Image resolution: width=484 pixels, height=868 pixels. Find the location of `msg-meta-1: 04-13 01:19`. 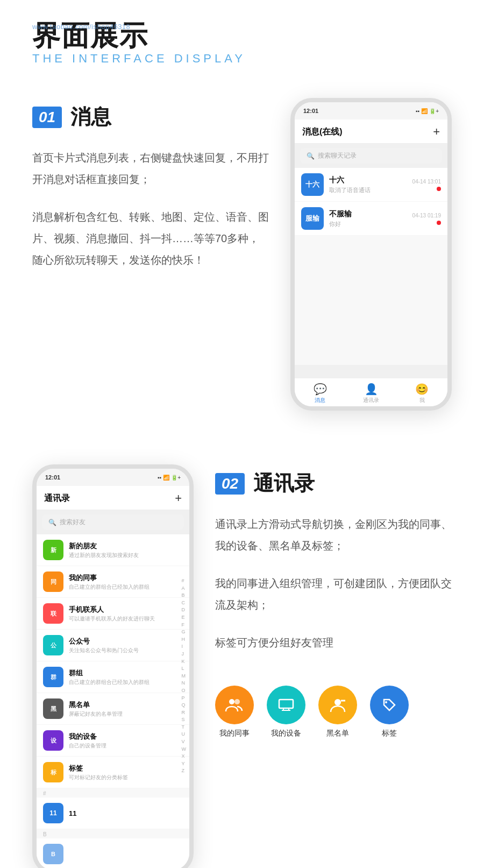

msg-meta-1: 04-13 01:19 is located at coordinates (427, 218).